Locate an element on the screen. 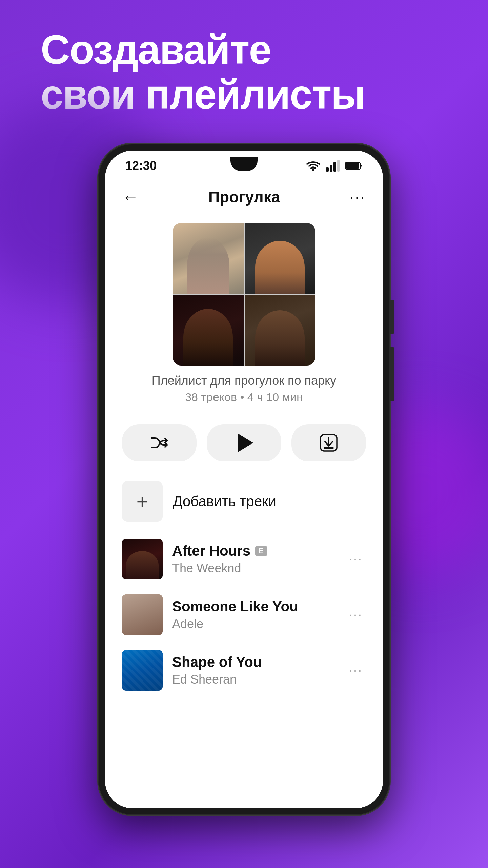  hero-line1: Создавайте is located at coordinates (244, 50).